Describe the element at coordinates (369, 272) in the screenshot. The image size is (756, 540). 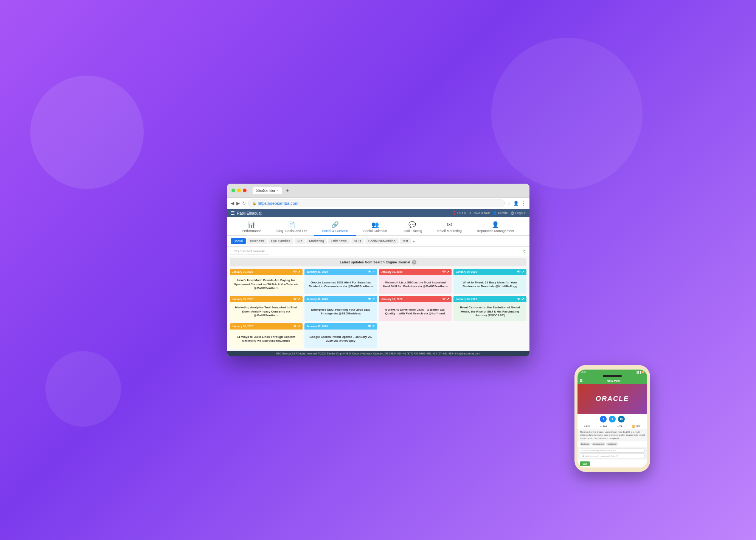
I see `card-2-eye-icon: 👁` at that location.